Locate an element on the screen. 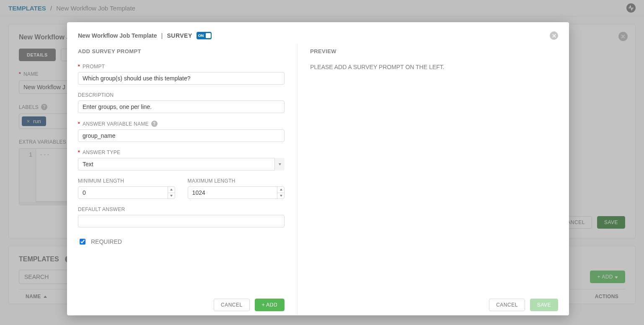 The image size is (644, 325). answer-variable-name-label: *ANSWER VARIABLE NAME ? is located at coordinates (181, 124).